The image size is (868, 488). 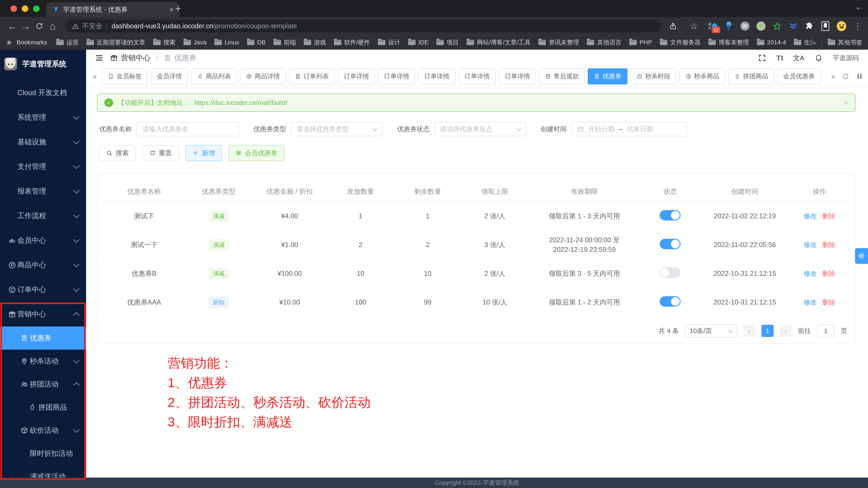 I want to click on sidebar-item-优惠券: 优惠券, so click(x=43, y=338).